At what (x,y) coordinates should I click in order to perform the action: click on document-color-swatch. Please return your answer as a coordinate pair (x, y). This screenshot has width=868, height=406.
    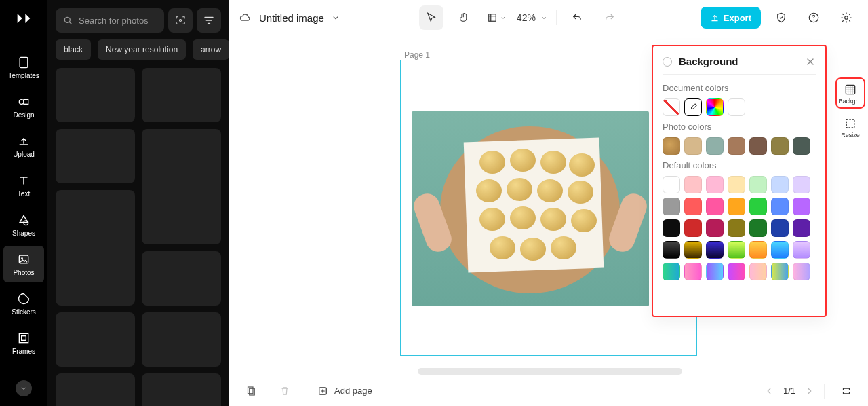
    Looking at the image, I should click on (736, 107).